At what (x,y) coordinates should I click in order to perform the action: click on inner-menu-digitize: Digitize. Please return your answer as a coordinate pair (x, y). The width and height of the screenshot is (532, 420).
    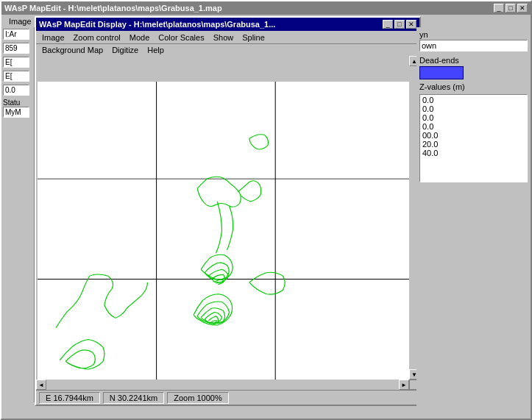
    Looking at the image, I should click on (125, 50).